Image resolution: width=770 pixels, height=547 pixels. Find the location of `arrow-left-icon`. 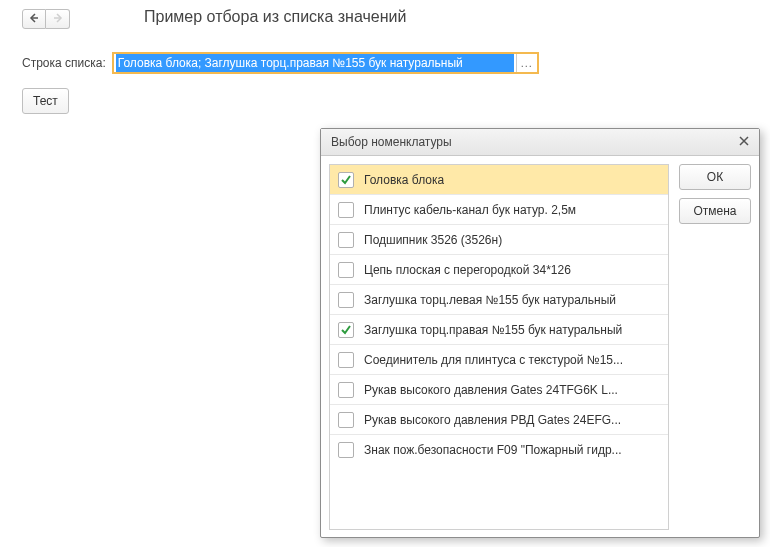

arrow-left-icon is located at coordinates (34, 19).